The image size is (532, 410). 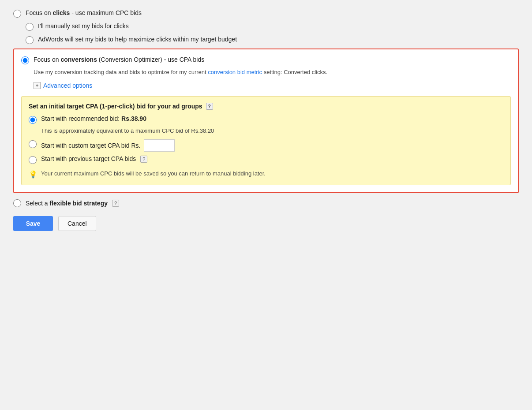 What do you see at coordinates (17, 203) in the screenshot?
I see `flexible-bid-radio` at bounding box center [17, 203].